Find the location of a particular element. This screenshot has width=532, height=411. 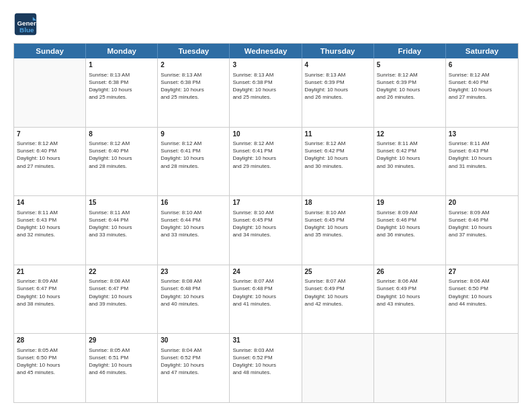

calendar-cell: 30Sunrise: 8:04 AM Sunset: 6:52 PM Dayli… is located at coordinates (193, 368).